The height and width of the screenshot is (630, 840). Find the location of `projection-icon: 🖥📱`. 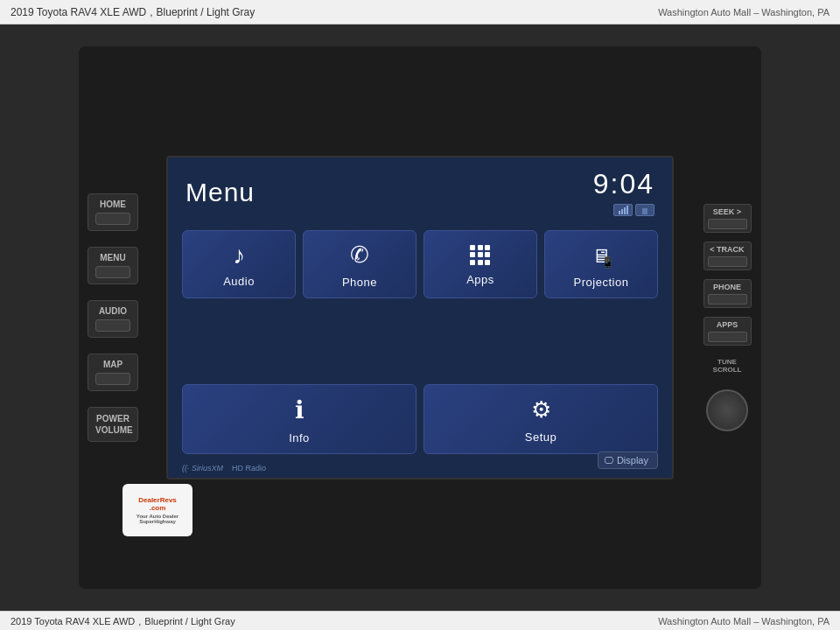

projection-icon: 🖥📱 is located at coordinates (601, 256).